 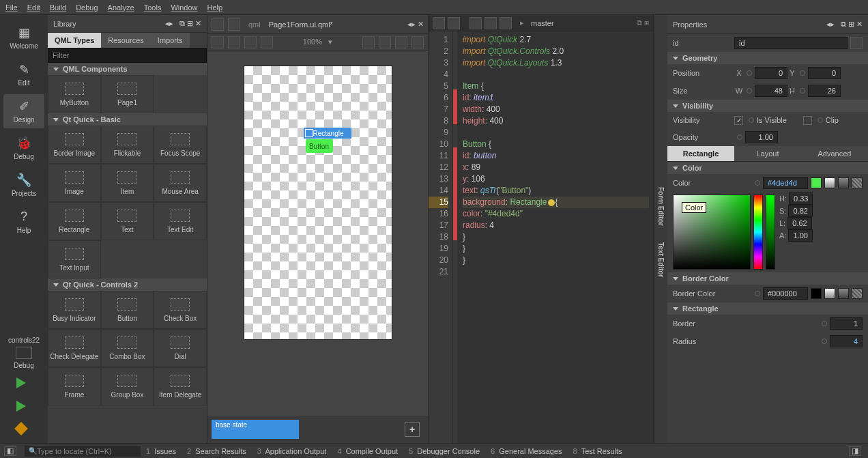 I want to click on menu-file: File, so click(x=12, y=8).